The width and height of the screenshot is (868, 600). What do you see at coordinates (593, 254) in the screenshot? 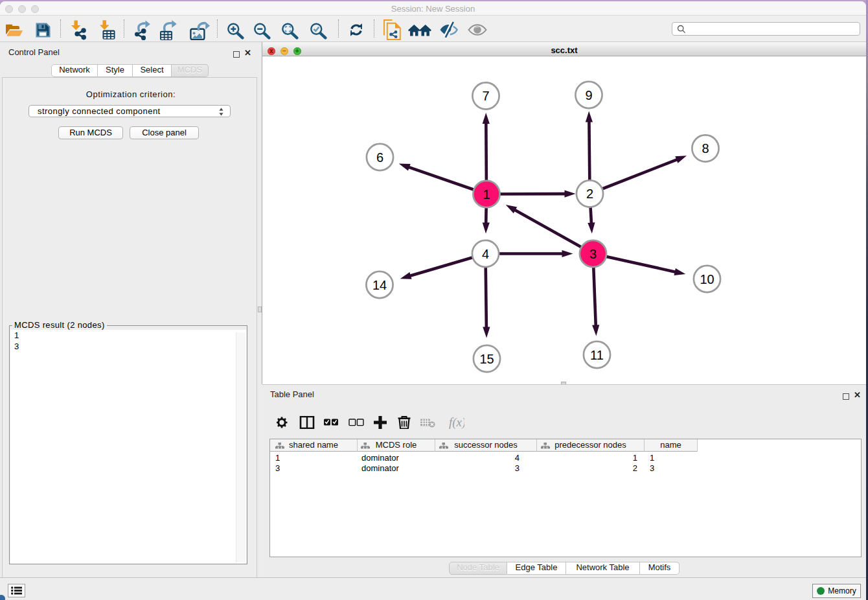
I see `svg-text: 3` at bounding box center [593, 254].